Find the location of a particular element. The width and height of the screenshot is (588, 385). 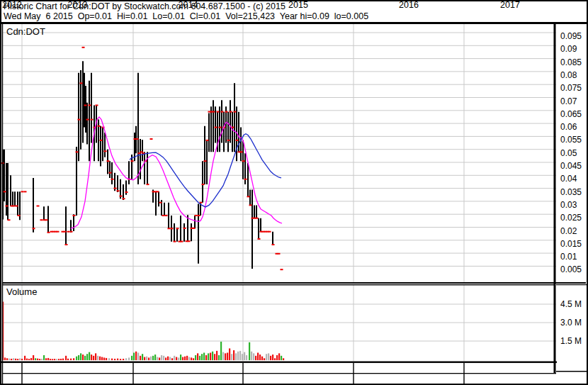

volume-panel-label: Volume is located at coordinates (21, 292).